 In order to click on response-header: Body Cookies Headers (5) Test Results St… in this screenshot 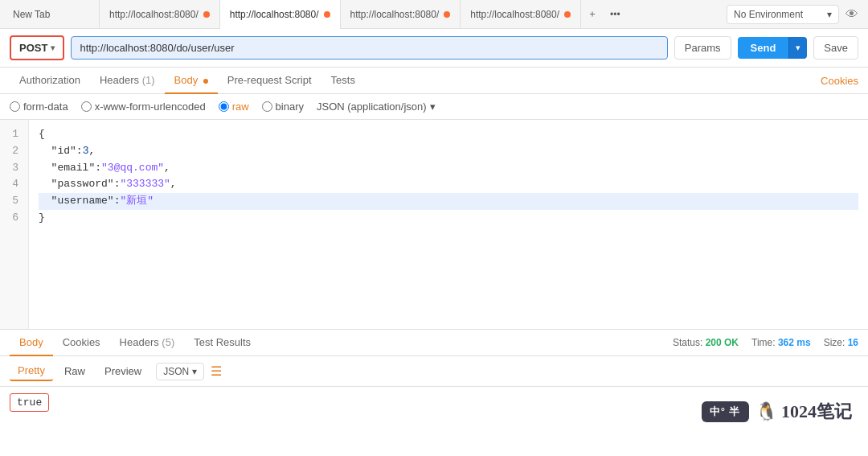, I will do `click(434, 343)`.